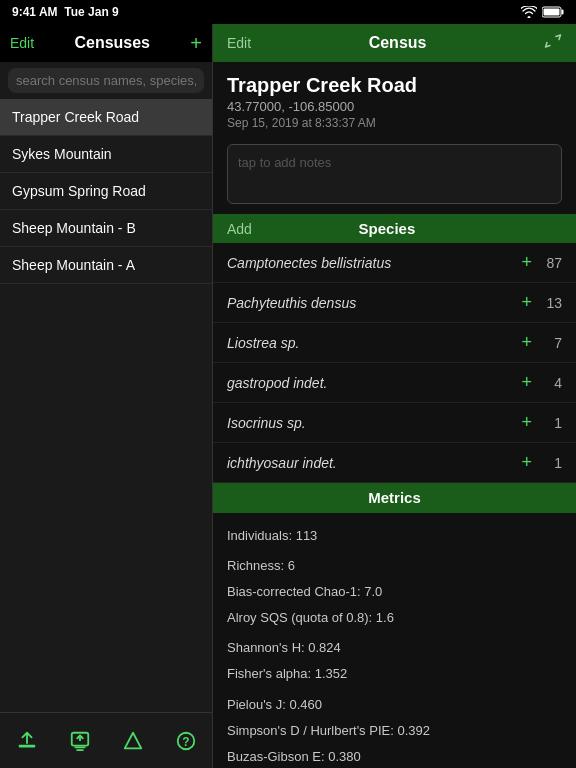 The height and width of the screenshot is (768, 576). What do you see at coordinates (394, 123) in the screenshot?
I see `record-date: Sep 15, 2019 at 8:33:37 AM` at bounding box center [394, 123].